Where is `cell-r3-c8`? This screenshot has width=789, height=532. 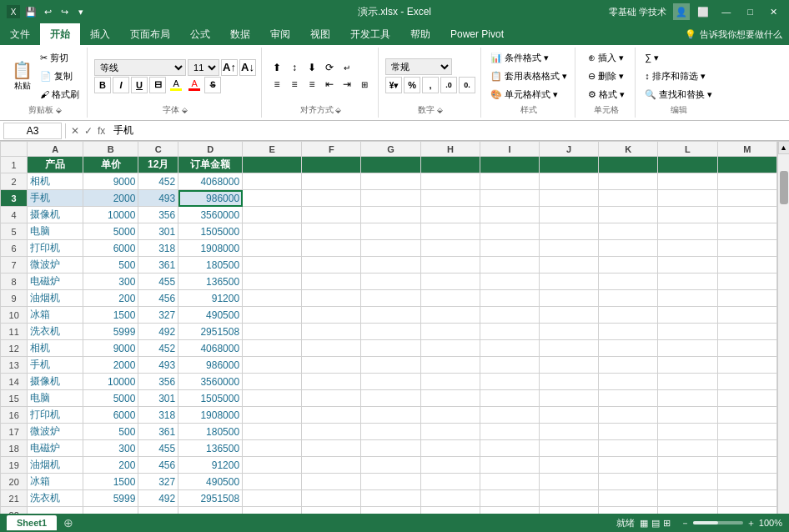 cell-r3-c8 is located at coordinates (450, 198).